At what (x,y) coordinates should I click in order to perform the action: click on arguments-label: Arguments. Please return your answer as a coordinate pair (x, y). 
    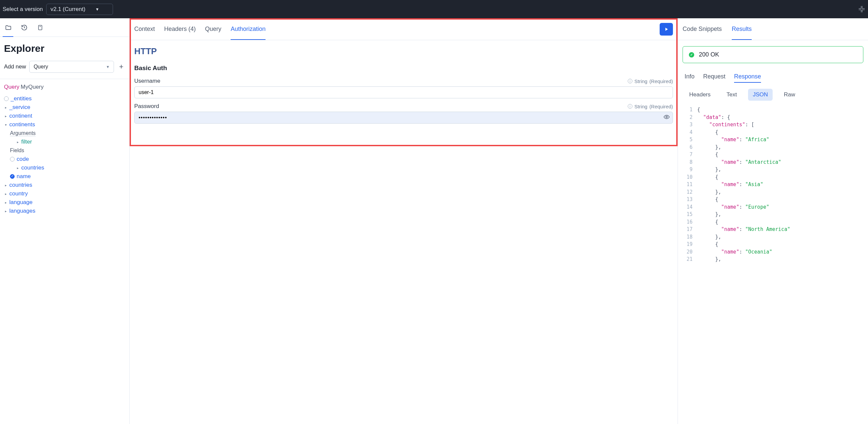
    Looking at the image, I should click on (65, 133).